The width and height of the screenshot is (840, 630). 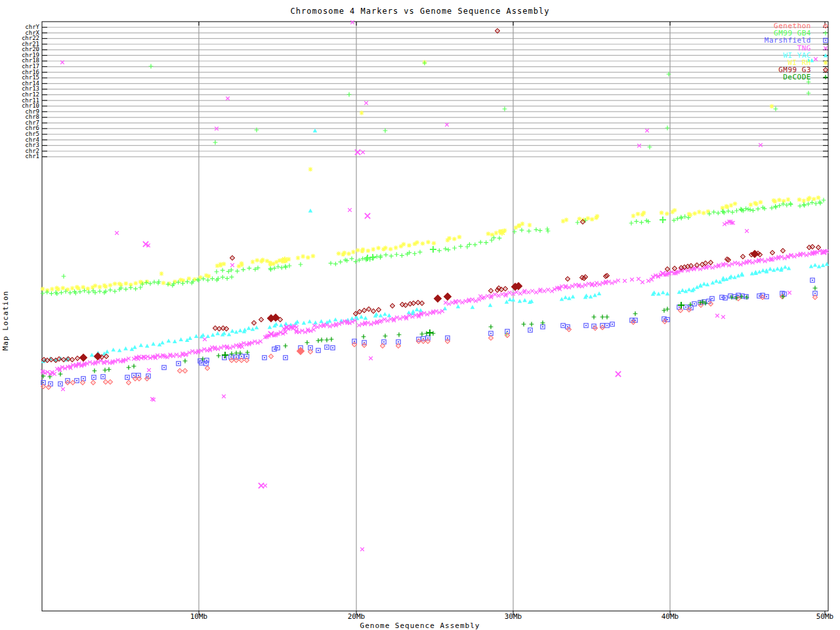 What do you see at coordinates (798, 52) in the screenshot?
I see `legend: GenethonGM99 GB4MarshfieldTNGWI YACWI RH…` at bounding box center [798, 52].